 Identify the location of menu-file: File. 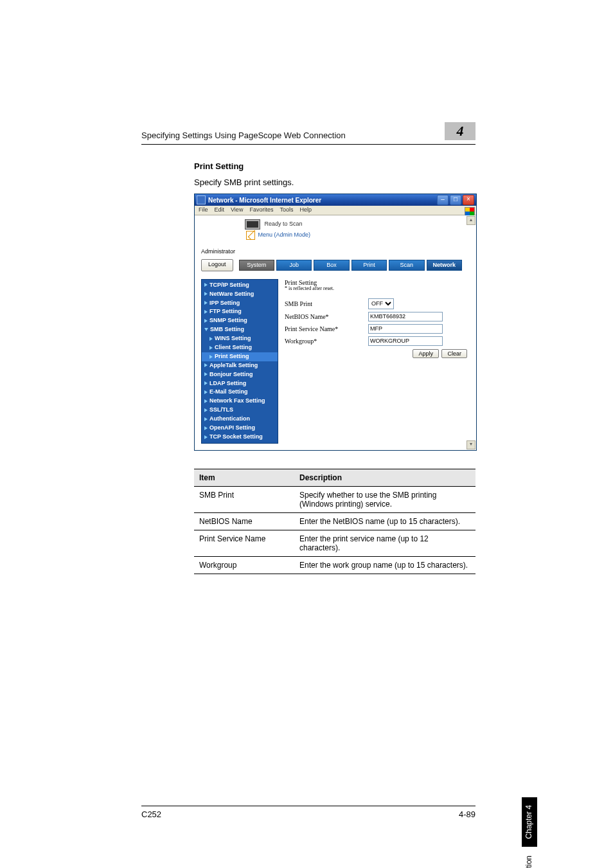
(203, 210).